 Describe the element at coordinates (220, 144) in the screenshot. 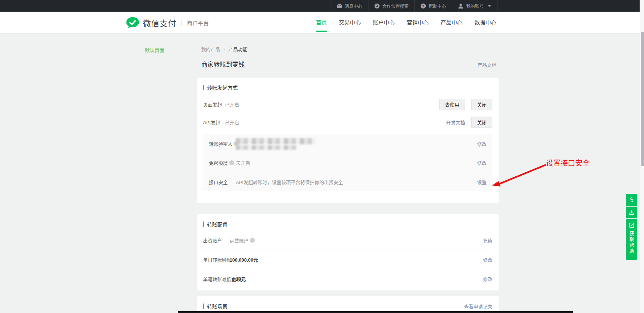

I see `verify-person-label: 转账验密人` at that location.